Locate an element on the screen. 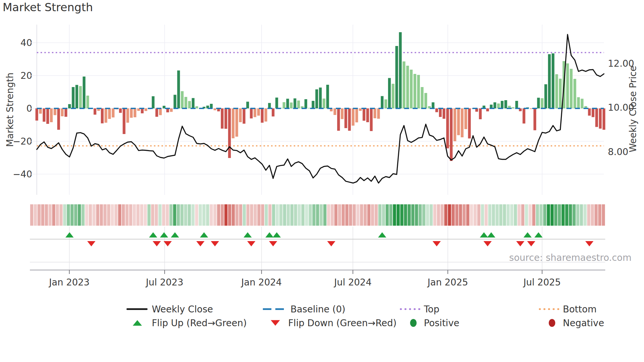 This screenshot has width=644, height=362. legend-negative: Negative is located at coordinates (584, 323).